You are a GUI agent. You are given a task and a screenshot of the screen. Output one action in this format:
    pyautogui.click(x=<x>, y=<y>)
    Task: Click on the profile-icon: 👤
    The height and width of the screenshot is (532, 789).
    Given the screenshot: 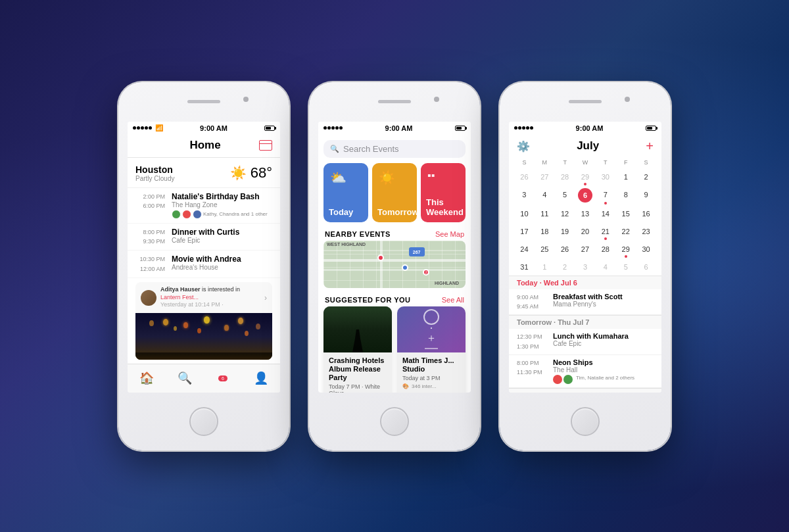 What is the action you would take?
    pyautogui.click(x=261, y=378)
    